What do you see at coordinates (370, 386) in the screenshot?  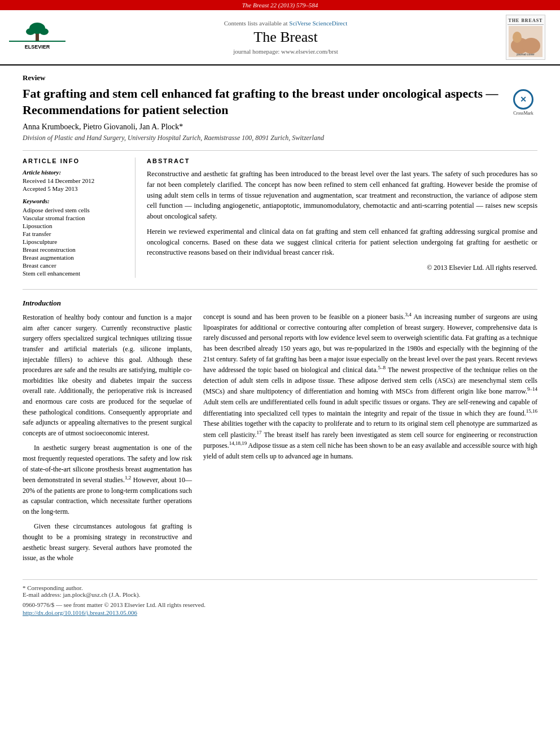 I see `right-body-text: concept is sound and has been proven to …` at bounding box center [370, 386].